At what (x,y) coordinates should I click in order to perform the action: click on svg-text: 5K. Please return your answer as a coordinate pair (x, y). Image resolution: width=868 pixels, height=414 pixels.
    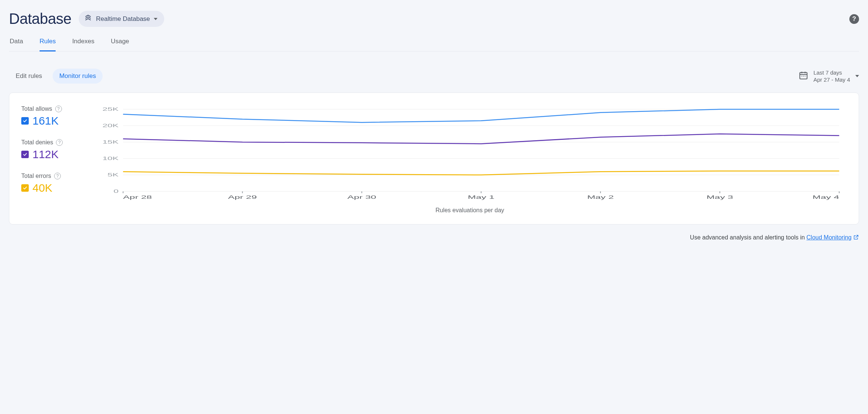
    Looking at the image, I should click on (113, 175).